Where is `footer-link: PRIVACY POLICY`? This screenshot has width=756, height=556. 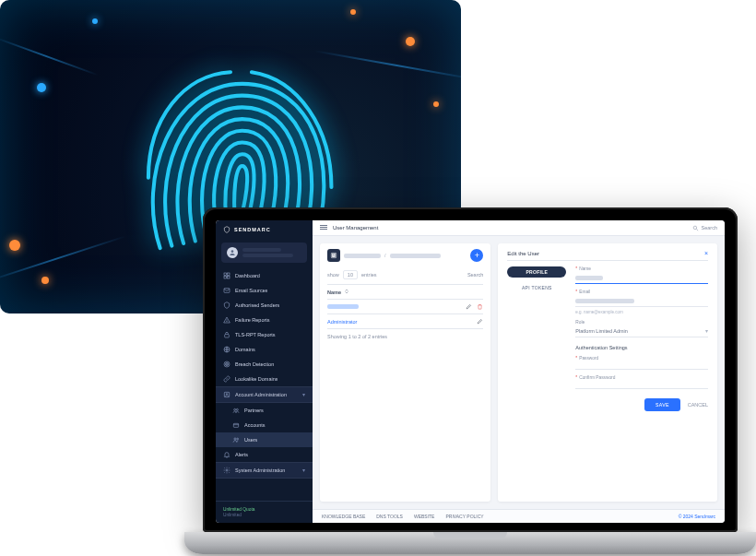
footer-link: PRIVACY POLICY is located at coordinates (465, 516).